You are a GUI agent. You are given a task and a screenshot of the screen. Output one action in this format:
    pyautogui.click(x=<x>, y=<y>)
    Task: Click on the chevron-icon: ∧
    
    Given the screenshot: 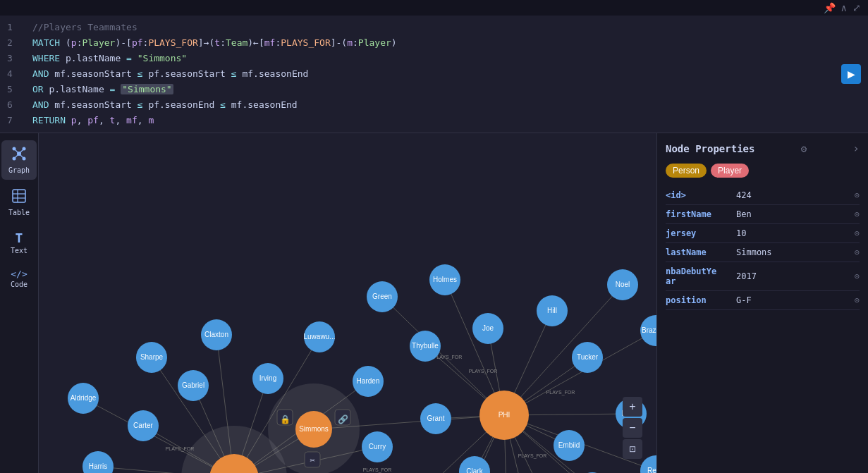 What is the action you would take?
    pyautogui.click(x=844, y=8)
    